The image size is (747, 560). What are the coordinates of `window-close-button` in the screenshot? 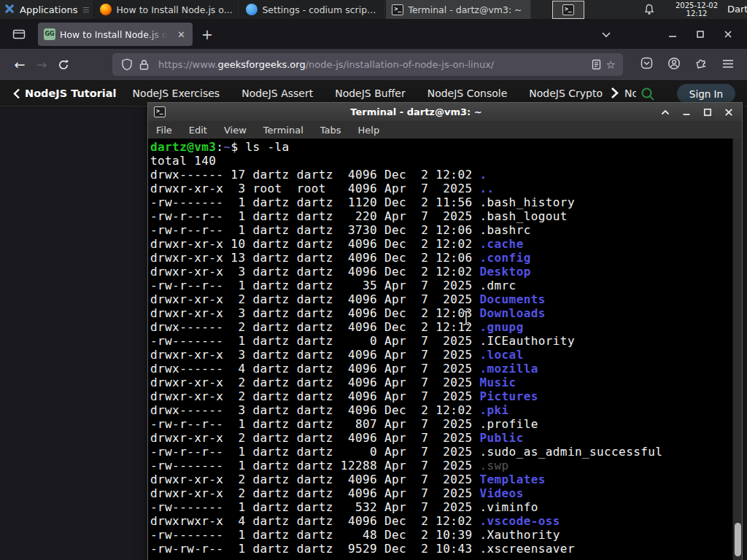 It's located at (728, 34).